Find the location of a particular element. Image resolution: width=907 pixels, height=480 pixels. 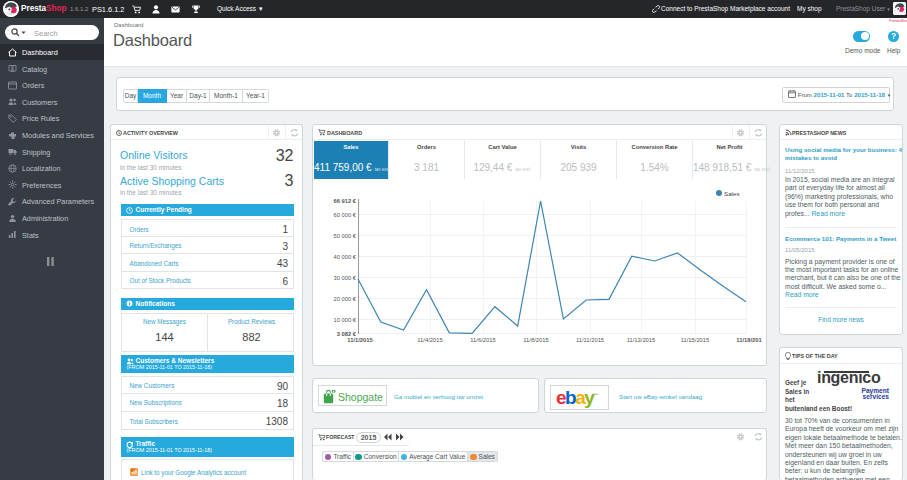

svg-text: 30 000 € is located at coordinates (344, 278).